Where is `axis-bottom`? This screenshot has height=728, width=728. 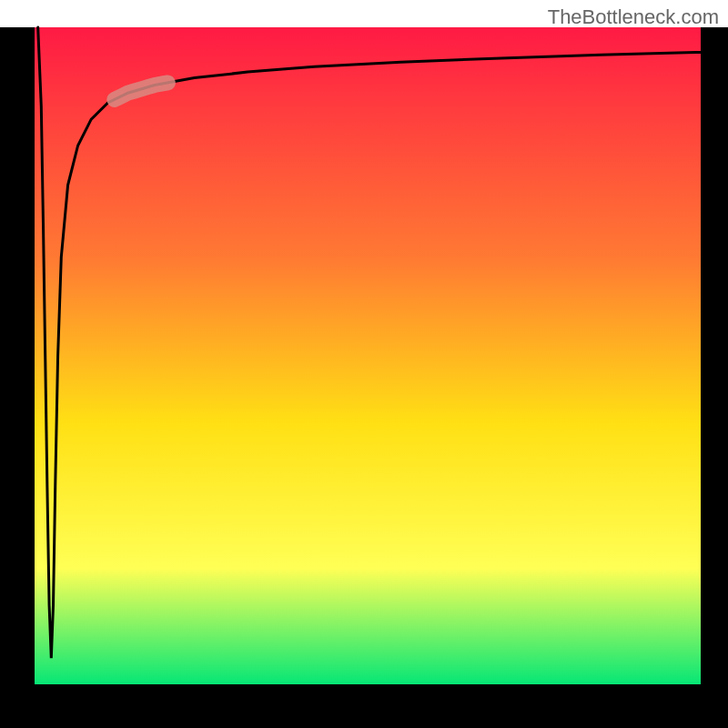
axis-bottom is located at coordinates (364, 706).